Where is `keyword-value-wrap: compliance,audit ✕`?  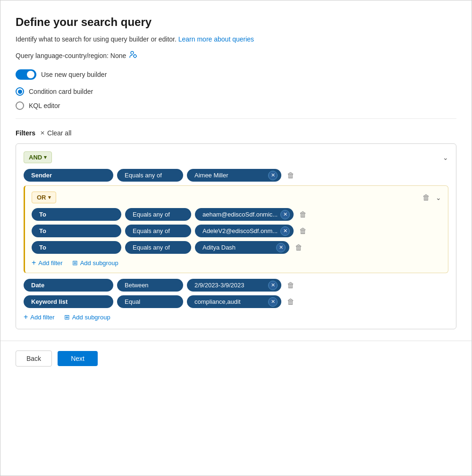 keyword-value-wrap: compliance,audit ✕ is located at coordinates (234, 302).